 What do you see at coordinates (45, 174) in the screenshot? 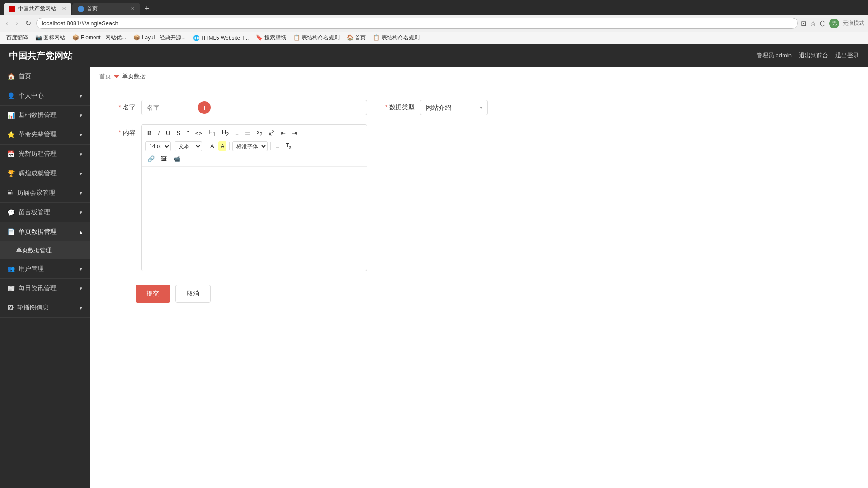
I see `sidebar-item-achievement: 🏆 辉煌成就管理 ▼` at bounding box center [45, 174].